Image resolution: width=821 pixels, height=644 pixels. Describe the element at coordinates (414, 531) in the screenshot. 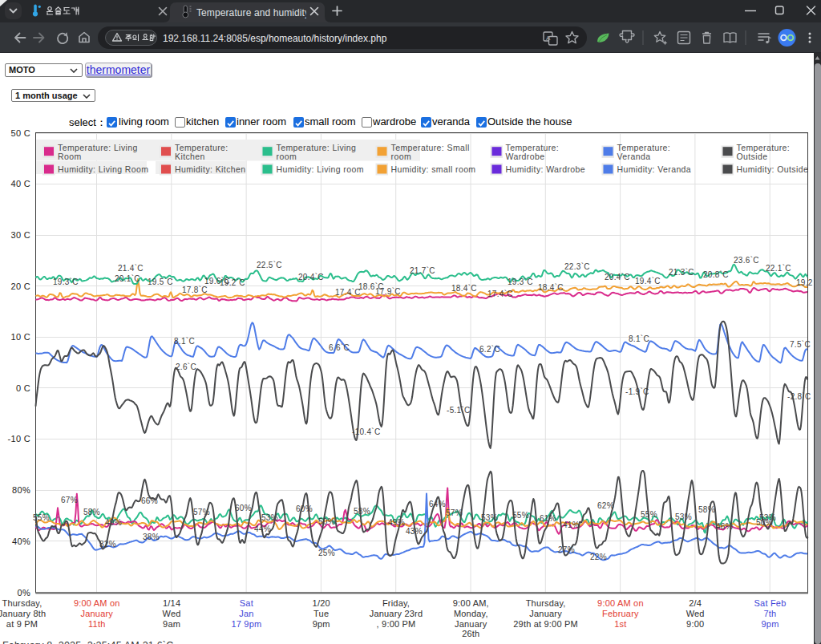

I see `svg-text: 43%` at that location.